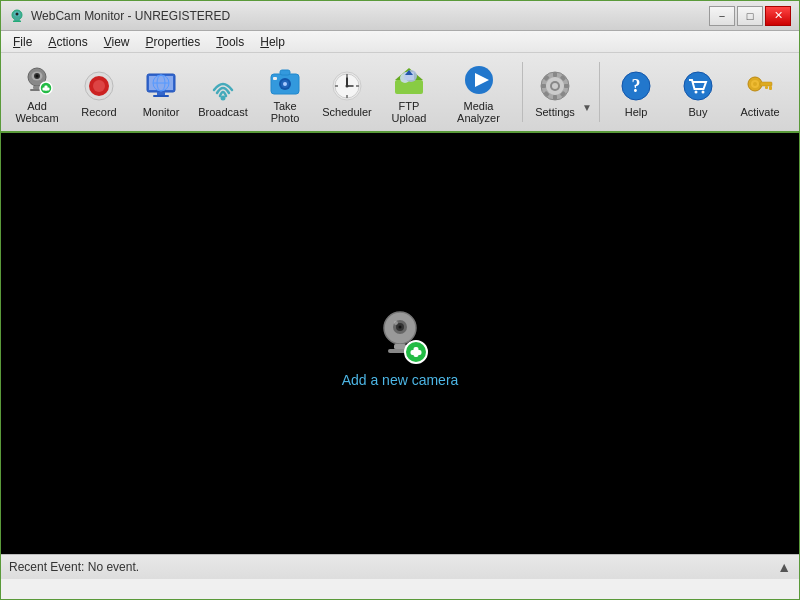 The image size is (800, 600). Describe the element at coordinates (636, 112) in the screenshot. I see `help-label: Help` at that location.